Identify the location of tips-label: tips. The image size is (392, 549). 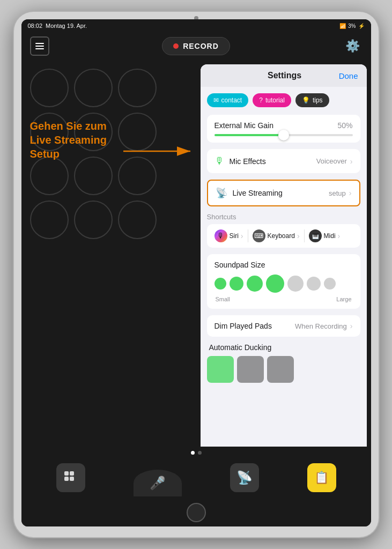
(317, 100).